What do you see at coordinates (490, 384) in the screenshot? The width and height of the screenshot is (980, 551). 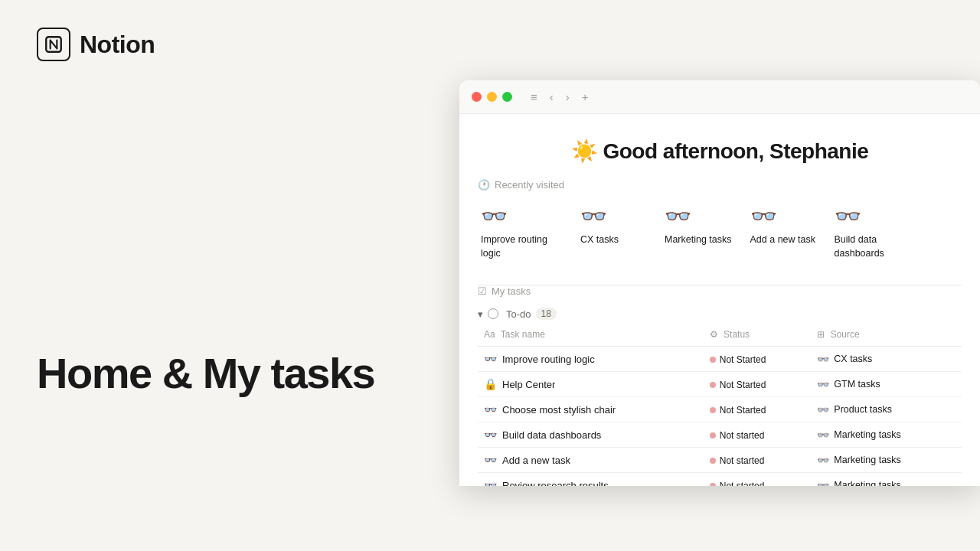 I see `task-icon: 🔒` at bounding box center [490, 384].